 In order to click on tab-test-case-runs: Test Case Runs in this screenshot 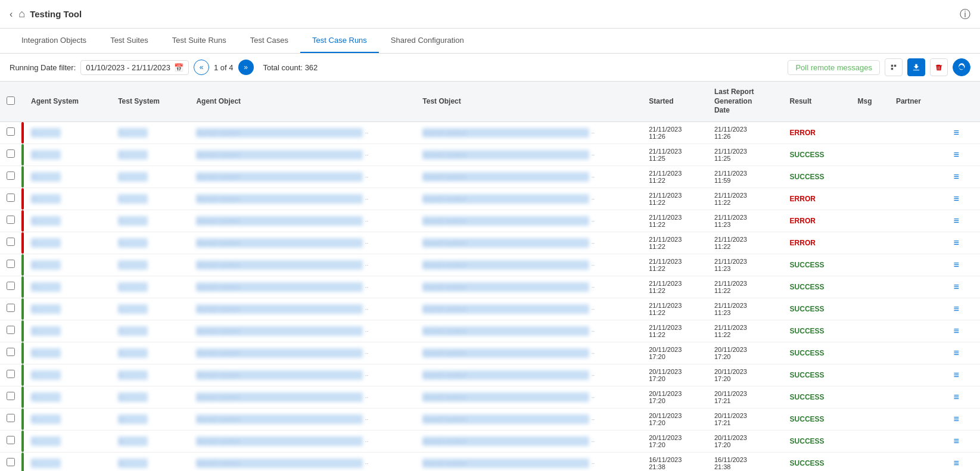, I will do `click(340, 40)`.